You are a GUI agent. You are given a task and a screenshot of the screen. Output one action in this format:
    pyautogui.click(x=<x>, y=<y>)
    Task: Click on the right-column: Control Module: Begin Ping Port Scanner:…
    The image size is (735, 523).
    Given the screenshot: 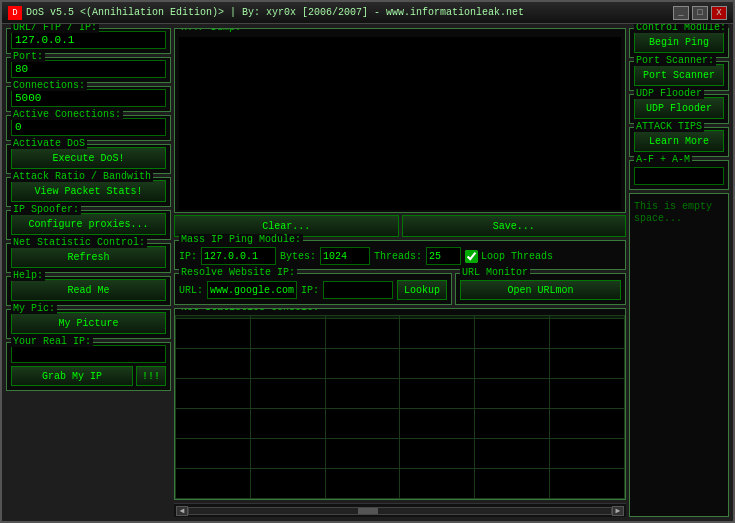 What is the action you would take?
    pyautogui.click(x=679, y=272)
    